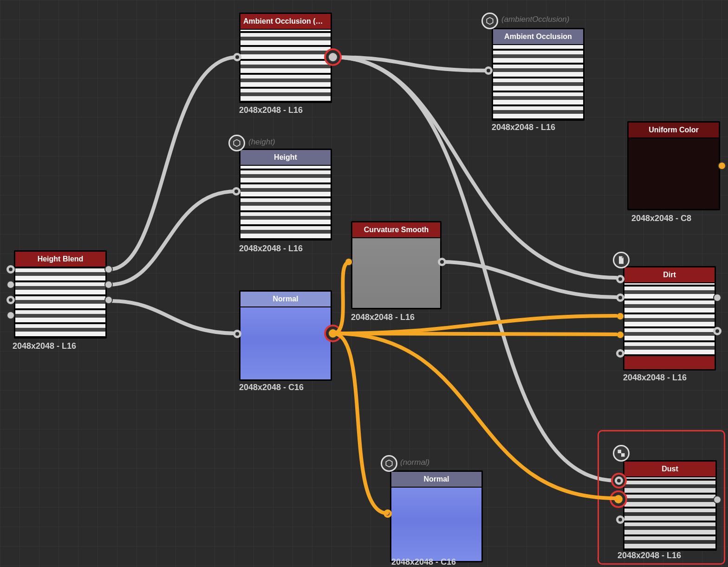  I want to click on checker-icon, so click(621, 453).